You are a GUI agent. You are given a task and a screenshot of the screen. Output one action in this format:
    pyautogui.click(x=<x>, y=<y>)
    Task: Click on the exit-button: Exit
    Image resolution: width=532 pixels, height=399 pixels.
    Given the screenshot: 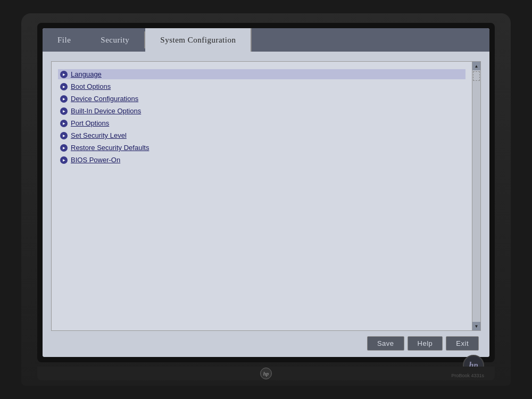 What is the action you would take?
    pyautogui.click(x=462, y=344)
    